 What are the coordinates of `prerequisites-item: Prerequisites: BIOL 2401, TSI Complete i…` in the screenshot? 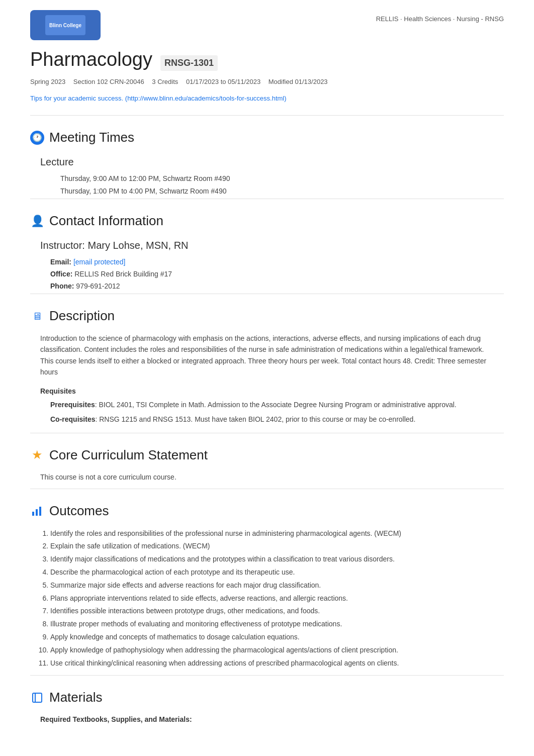 It's located at (272, 405).